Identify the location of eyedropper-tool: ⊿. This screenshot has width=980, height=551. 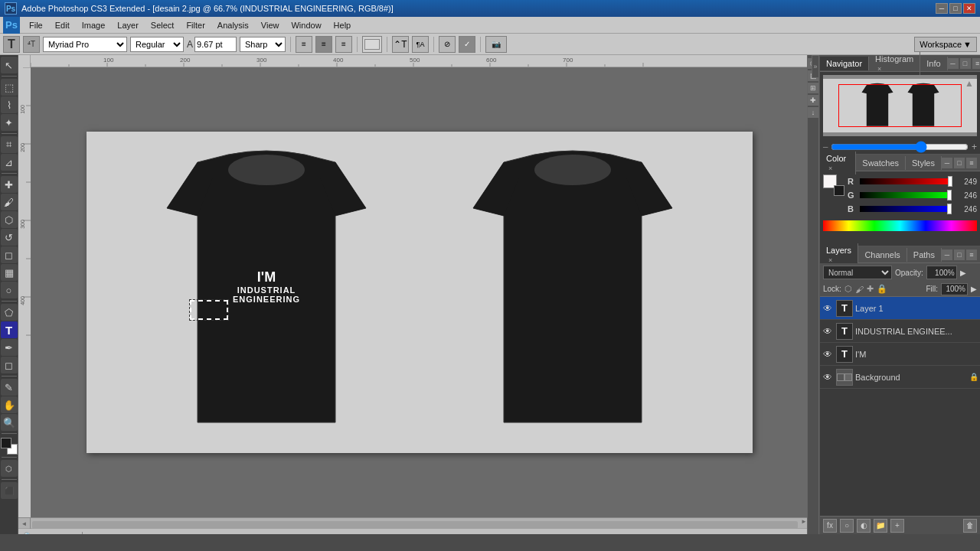
(9, 162).